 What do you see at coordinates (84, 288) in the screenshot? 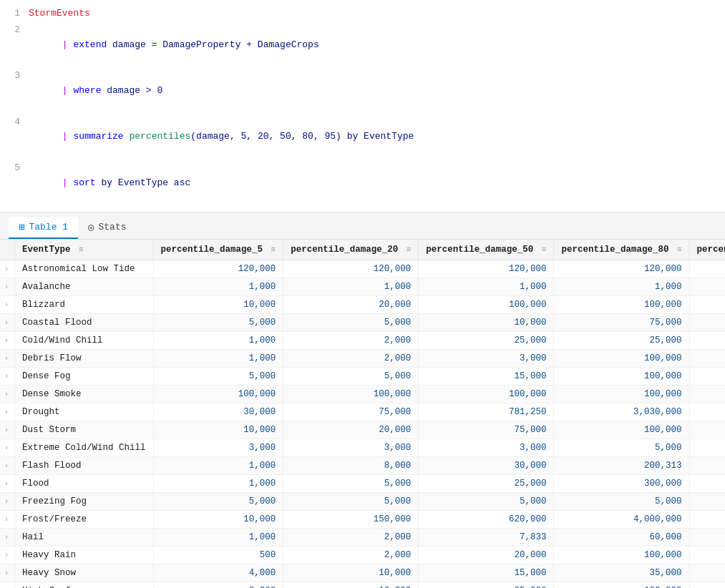
I see `cell-eventtype: Avalanche` at bounding box center [84, 288].